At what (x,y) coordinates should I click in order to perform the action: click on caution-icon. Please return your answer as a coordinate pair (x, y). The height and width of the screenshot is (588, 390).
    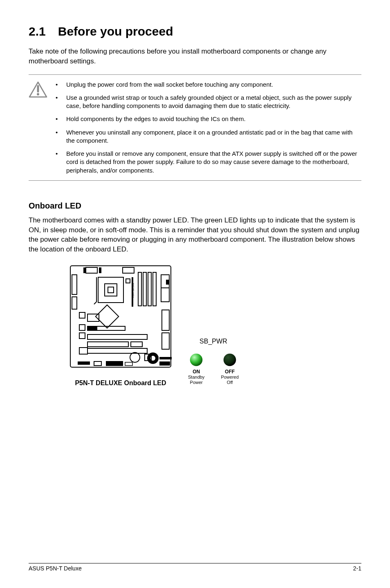
    Looking at the image, I should click on (41, 90).